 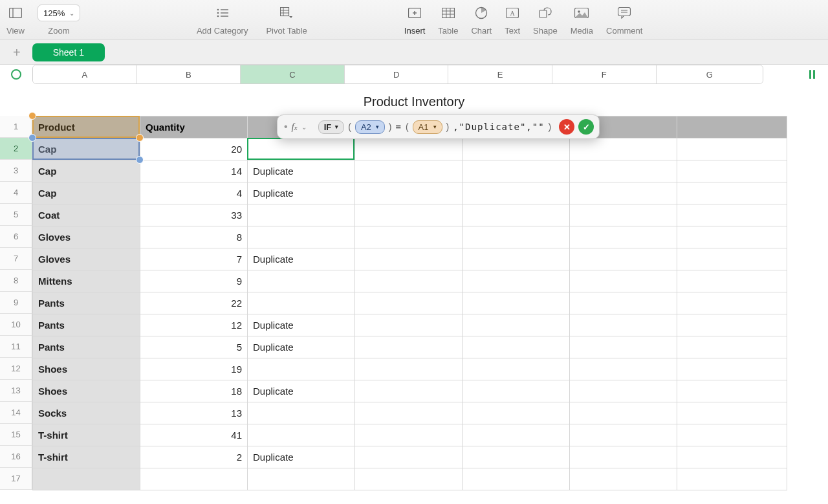 I want to click on cell-qty: 2, so click(x=194, y=457).